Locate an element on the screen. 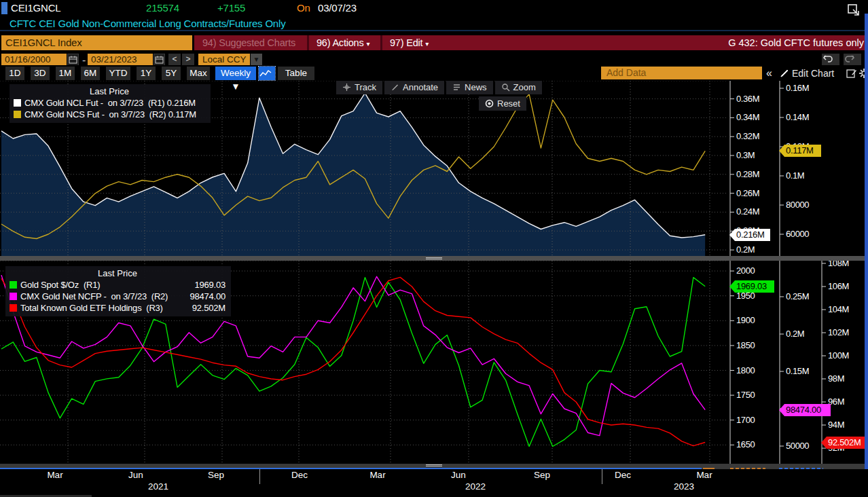 Image resolution: width=868 pixels, height=497 pixels. collapse-panel-button: « is located at coordinates (769, 73).